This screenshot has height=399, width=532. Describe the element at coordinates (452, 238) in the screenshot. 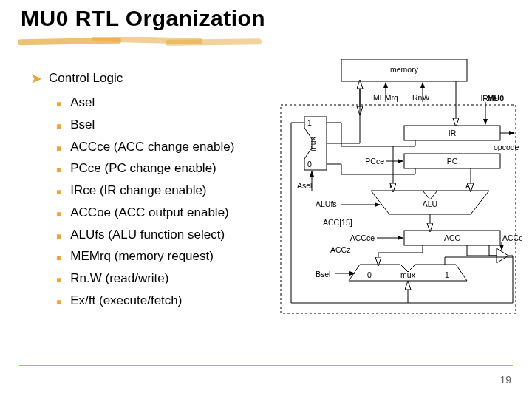

I see `acc-label: ACC` at that location.